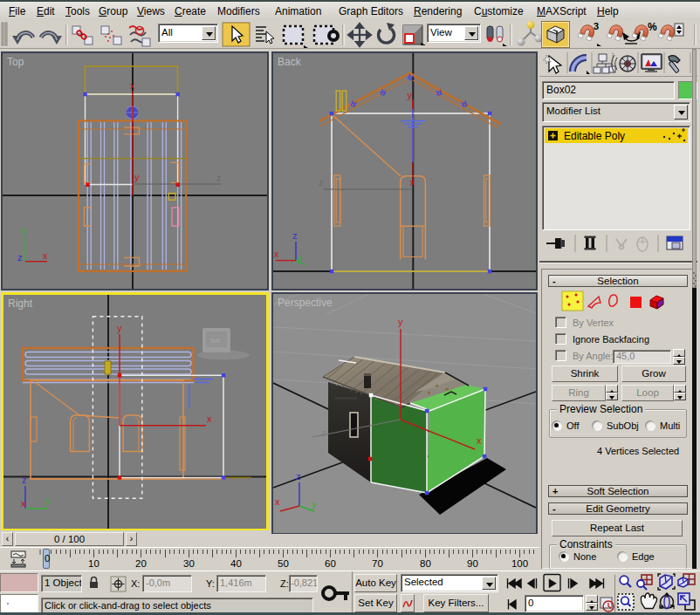  Describe the element at coordinates (377, 564) in the screenshot. I see `svg-text: 70` at that location.